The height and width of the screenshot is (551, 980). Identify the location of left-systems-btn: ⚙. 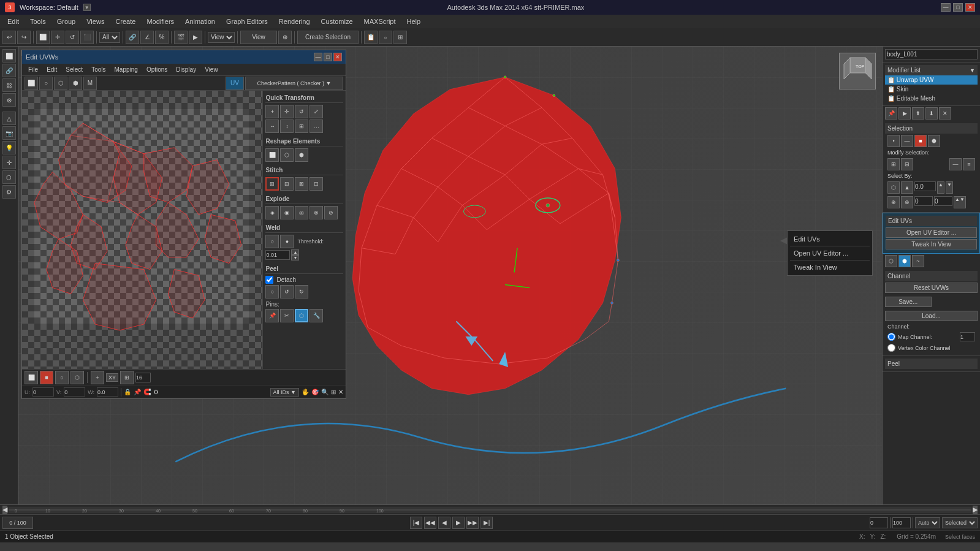
(9, 192).